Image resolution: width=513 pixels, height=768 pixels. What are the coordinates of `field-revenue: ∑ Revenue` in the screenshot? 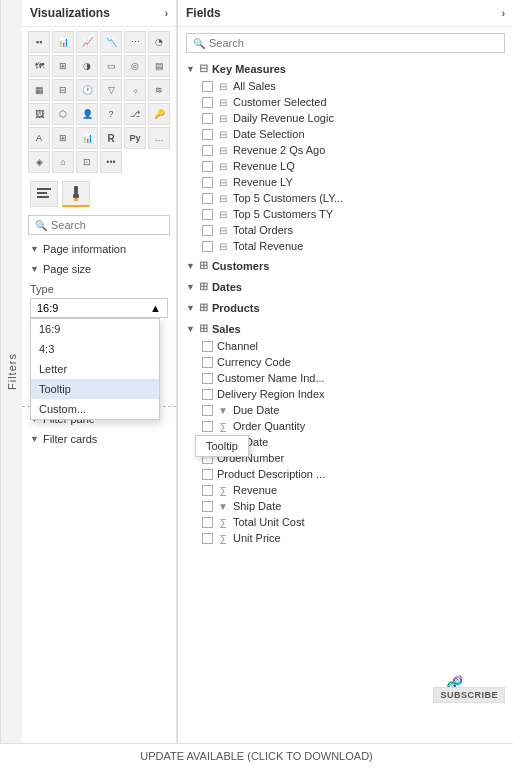 It's located at (346, 490).